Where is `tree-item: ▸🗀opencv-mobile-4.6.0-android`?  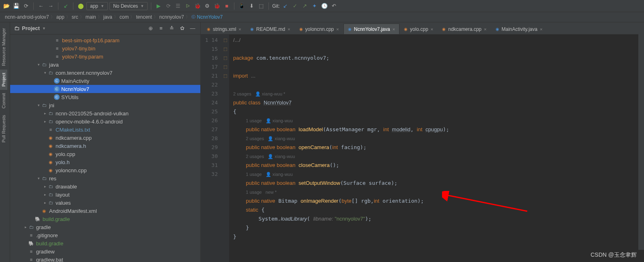 tree-item: ▸🗀opencv-mobile-4.6.0-android is located at coordinates (105, 121).